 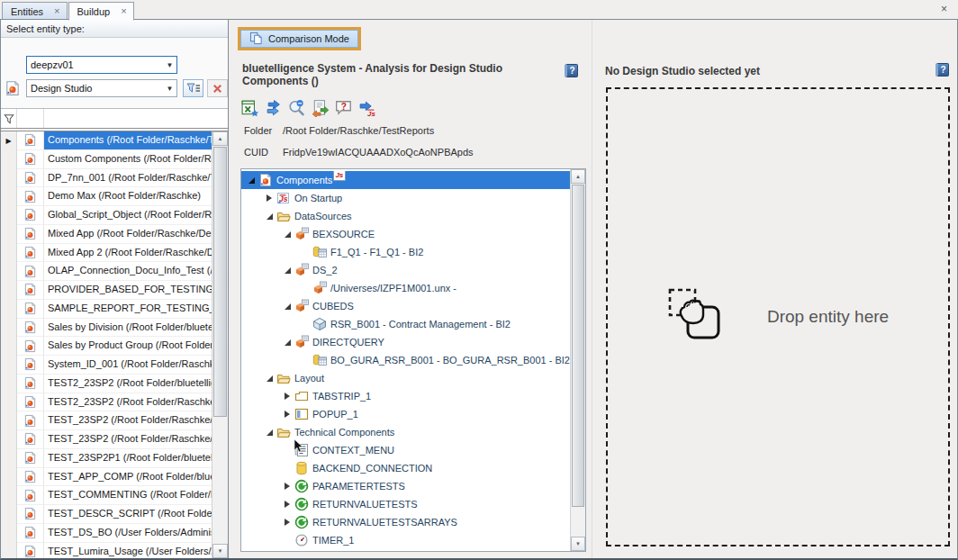 What do you see at coordinates (405, 414) in the screenshot?
I see `tree-row: POPUP_1` at bounding box center [405, 414].